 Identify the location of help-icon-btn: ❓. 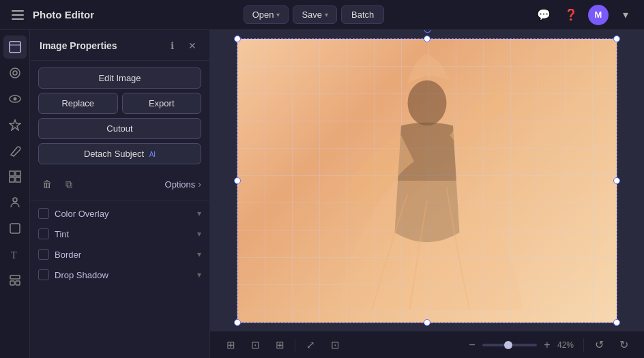
(571, 15).